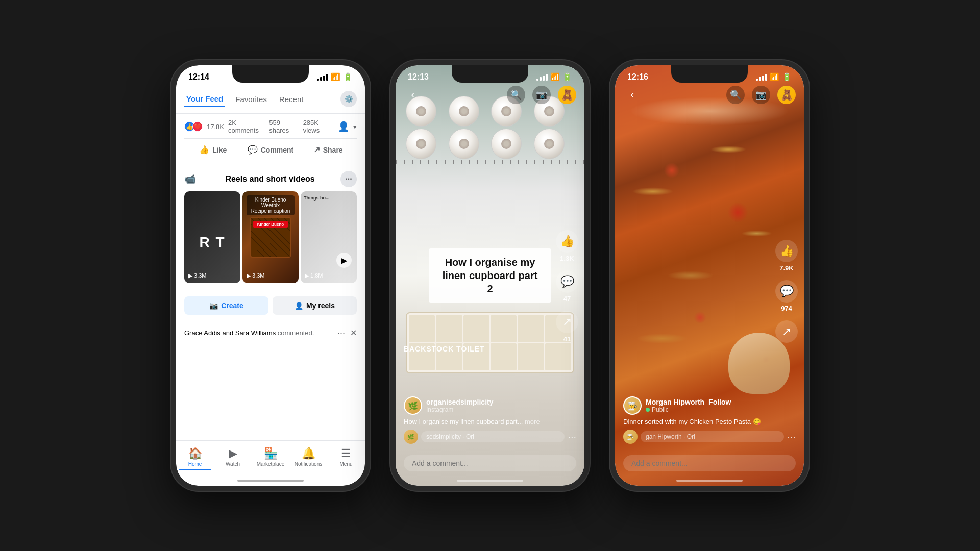 The width and height of the screenshot is (980, 551). What do you see at coordinates (567, 322) in the screenshot?
I see `share-icon-2: ↗` at bounding box center [567, 322].